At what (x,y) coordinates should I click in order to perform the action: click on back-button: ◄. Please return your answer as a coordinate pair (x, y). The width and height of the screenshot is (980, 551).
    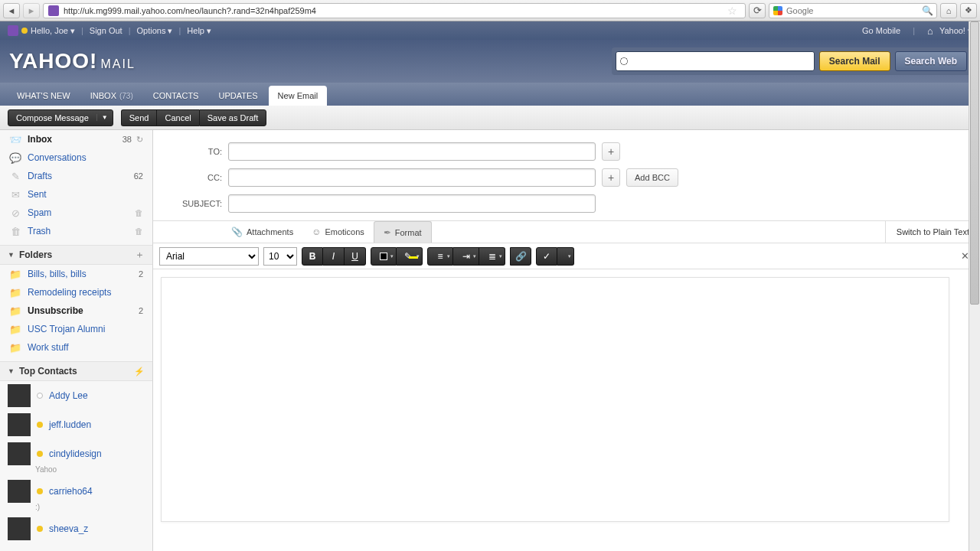
    Looking at the image, I should click on (11, 11).